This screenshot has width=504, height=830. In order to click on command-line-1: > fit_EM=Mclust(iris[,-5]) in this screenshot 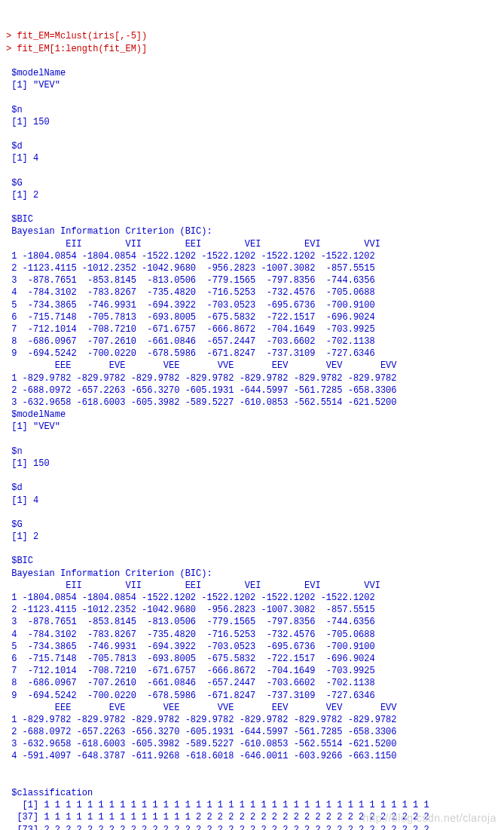, I will do `click(77, 36)`.